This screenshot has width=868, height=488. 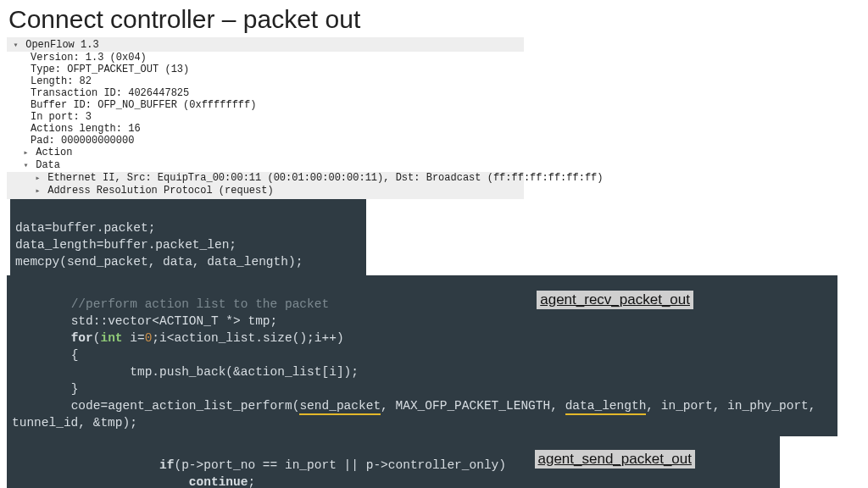 I want to click on pkt-field: Version: 1.3 (0x04), so click(x=265, y=58).